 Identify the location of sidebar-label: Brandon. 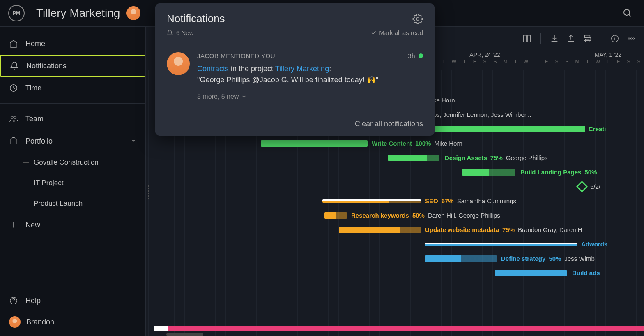
(40, 322).